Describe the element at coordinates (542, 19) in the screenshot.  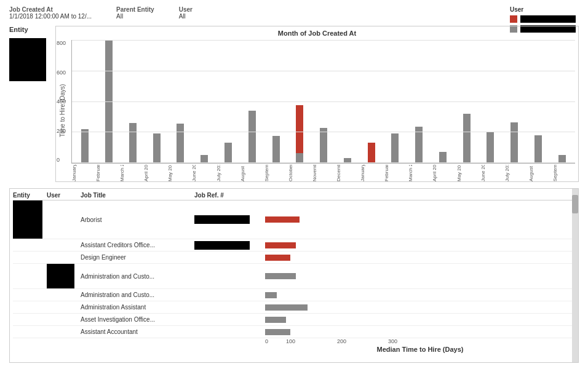
I see `legend-item-orange` at that location.